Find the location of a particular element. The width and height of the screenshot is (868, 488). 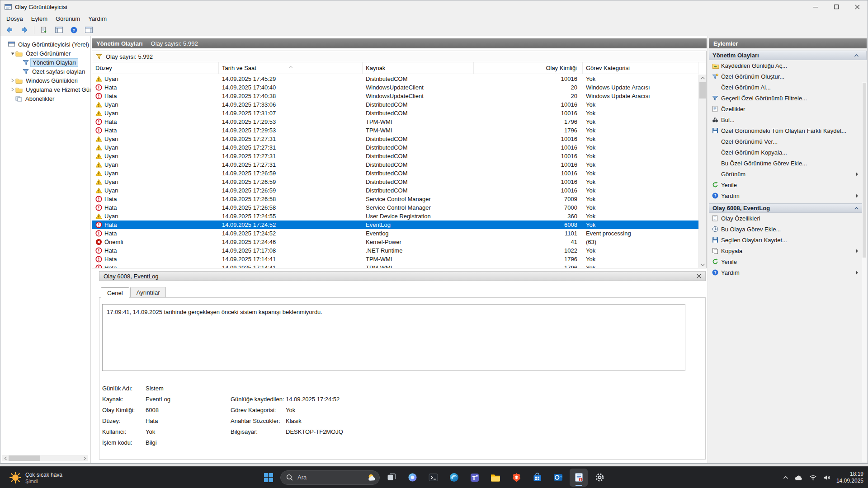

action-item: Özel Görünümdeki Tüm Olayları Farklı Kay… is located at coordinates (788, 131).